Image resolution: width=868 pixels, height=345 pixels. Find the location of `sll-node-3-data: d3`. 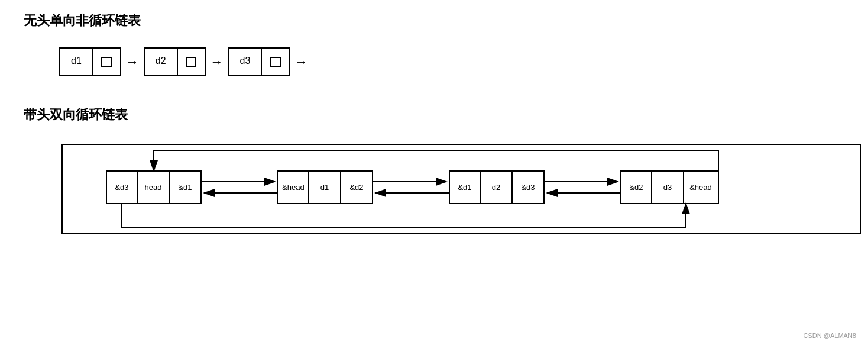

sll-node-3-data: d3 is located at coordinates (246, 62).